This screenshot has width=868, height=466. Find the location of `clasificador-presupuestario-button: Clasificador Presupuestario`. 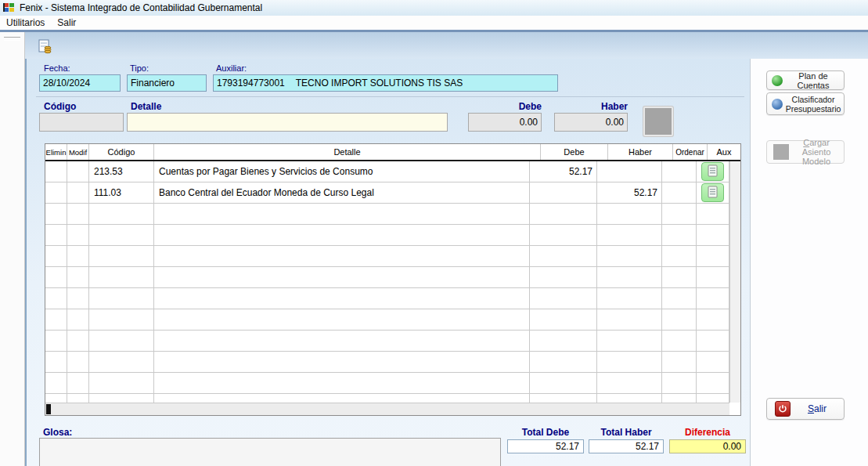

clasificador-presupuestario-button: Clasificador Presupuestario is located at coordinates (805, 103).